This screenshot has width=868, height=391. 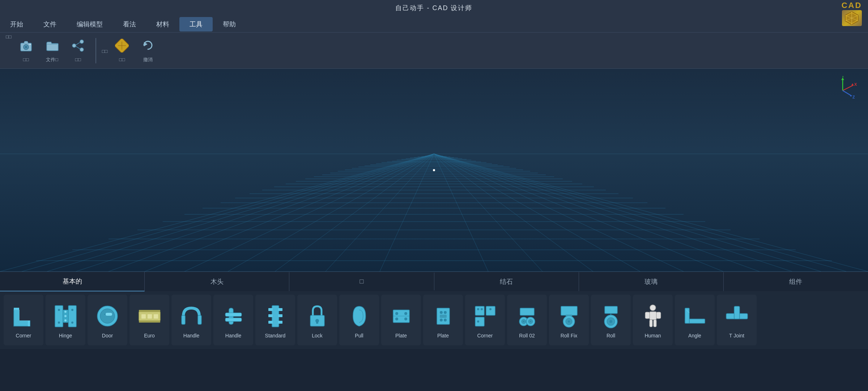 What do you see at coordinates (485, 316) in the screenshot?
I see `part-corner2-icon` at bounding box center [485, 316].